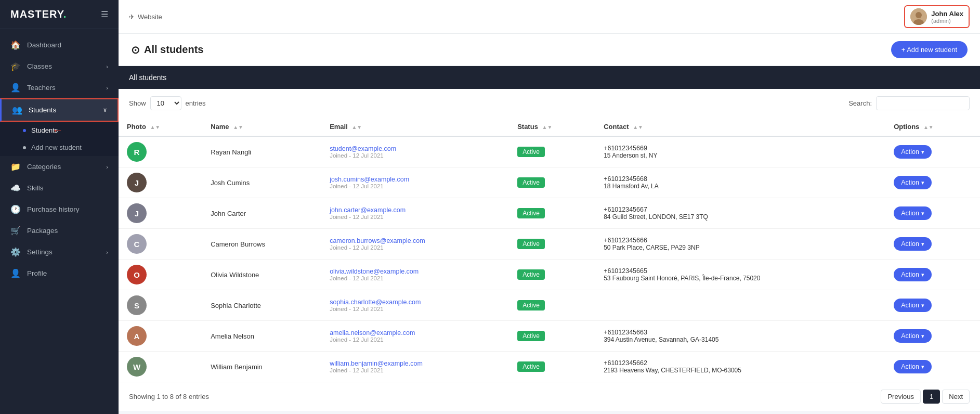 The height and width of the screenshot is (414, 980). I want to click on col-photo: Photo ▲▼, so click(160, 127).